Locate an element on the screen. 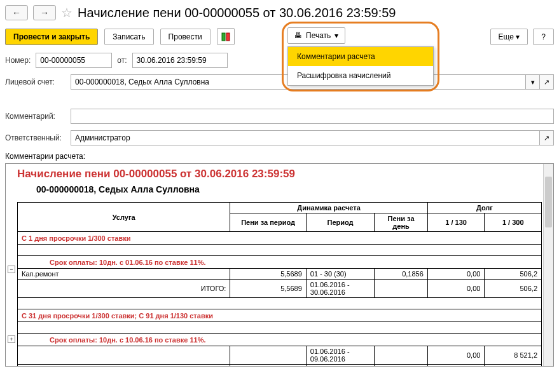 This screenshot has height=392, width=559. total-row: ИТОГО: 5,5689 01.06.2016 - 30.06.2016 0,… is located at coordinates (280, 288).